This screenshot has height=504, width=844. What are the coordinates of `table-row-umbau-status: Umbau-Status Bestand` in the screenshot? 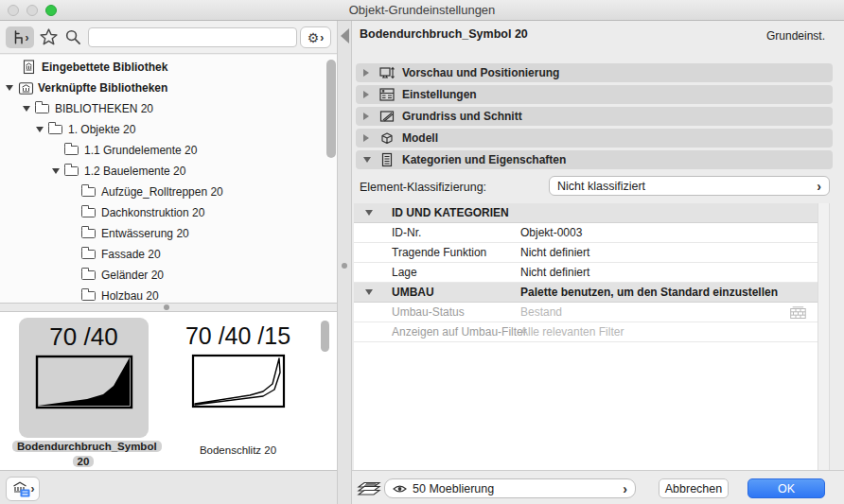 It's located at (586, 312).